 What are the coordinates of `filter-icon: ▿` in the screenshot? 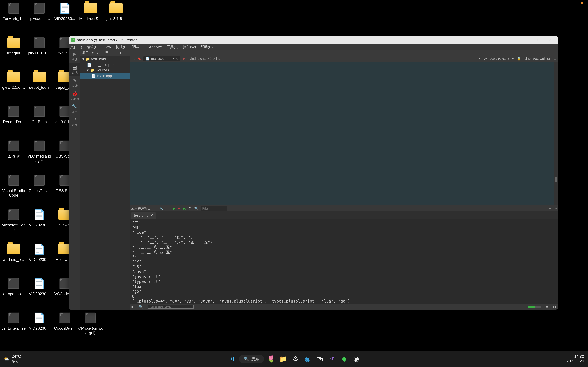 It's located at (98, 53).